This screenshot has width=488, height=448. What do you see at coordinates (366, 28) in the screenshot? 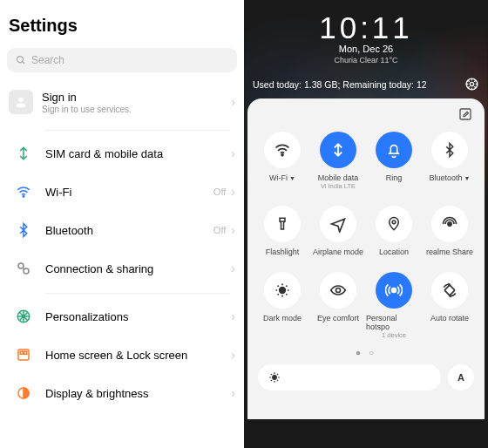
I see `clock-time: 10:11` at bounding box center [366, 28].